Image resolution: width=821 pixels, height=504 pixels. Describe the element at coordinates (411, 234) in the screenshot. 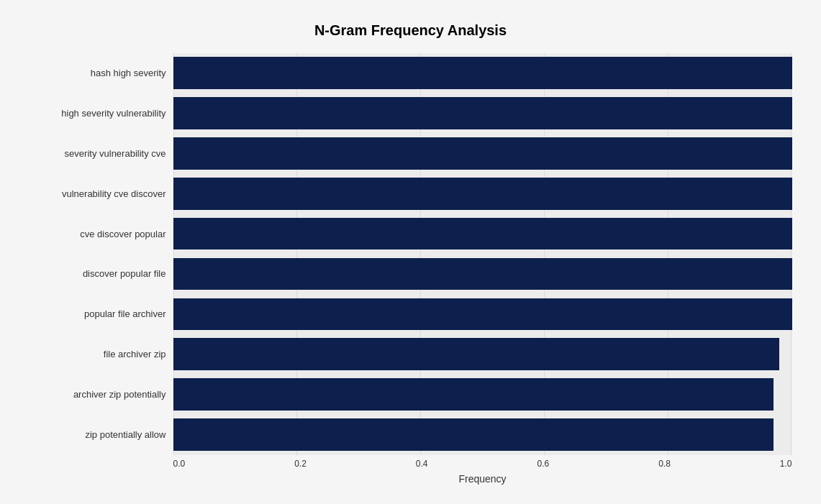

I see `bar-row: cve discover popular` at that location.